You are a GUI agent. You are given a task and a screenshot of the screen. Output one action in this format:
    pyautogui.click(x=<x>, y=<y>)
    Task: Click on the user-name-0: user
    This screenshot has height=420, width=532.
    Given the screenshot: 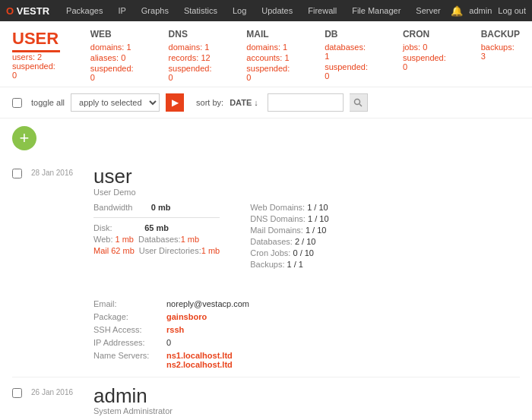 What is the action you would take?
    pyautogui.click(x=307, y=176)
    